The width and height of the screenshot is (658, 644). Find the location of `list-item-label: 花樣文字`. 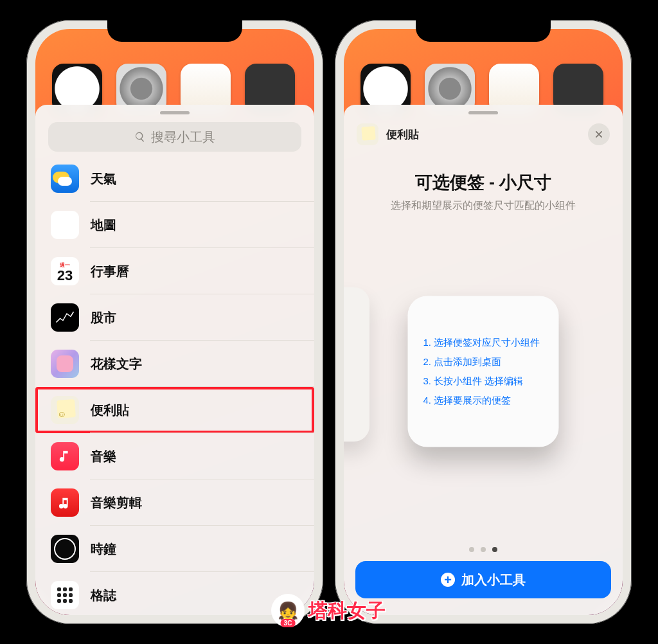

list-item-label: 花樣文字 is located at coordinates (116, 364).